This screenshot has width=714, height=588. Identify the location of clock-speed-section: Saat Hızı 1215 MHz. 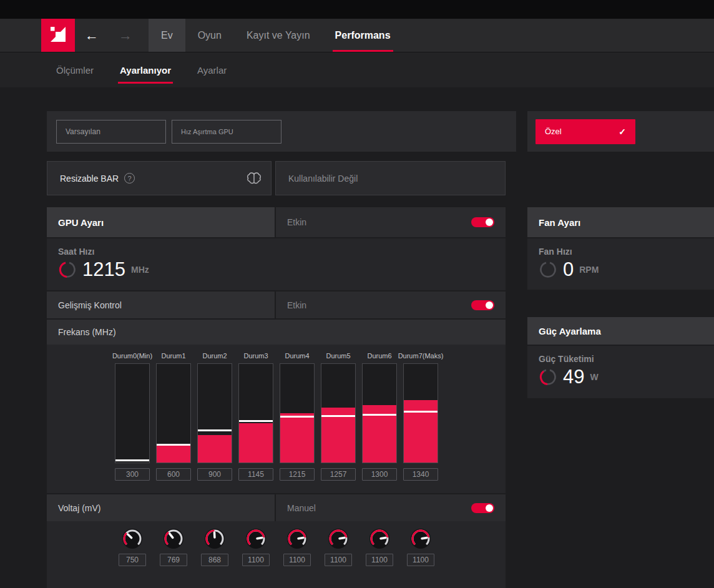
(276, 263).